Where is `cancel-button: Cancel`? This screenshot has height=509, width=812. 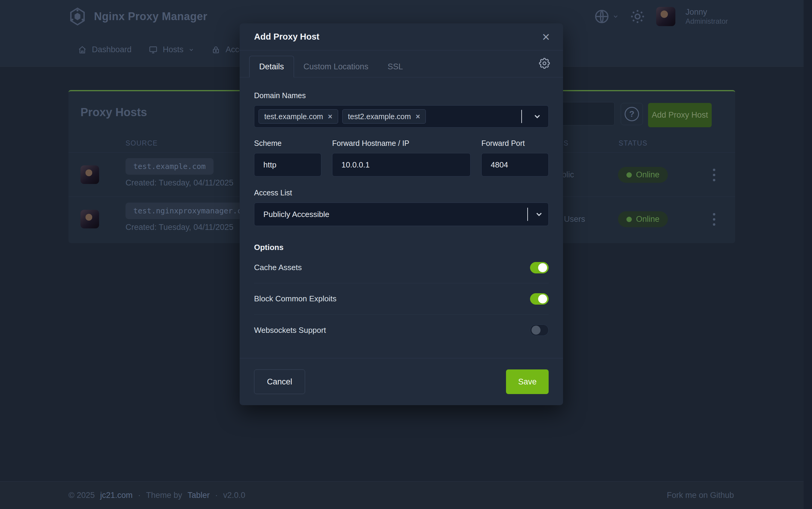 cancel-button: Cancel is located at coordinates (280, 382).